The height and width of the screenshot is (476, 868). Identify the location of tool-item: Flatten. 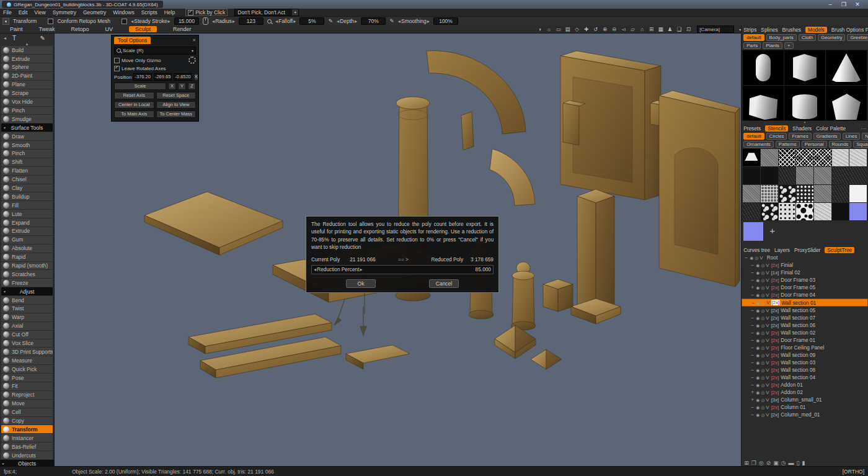
(27, 171).